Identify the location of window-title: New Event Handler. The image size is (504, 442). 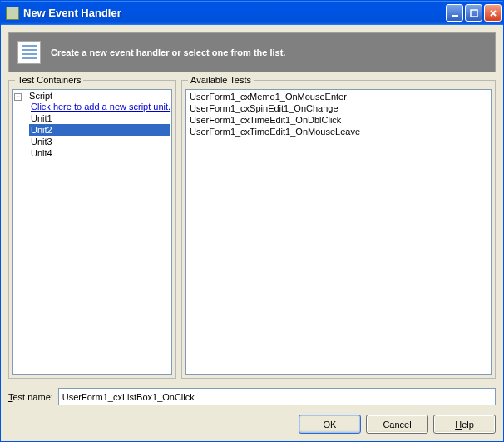
(235, 13).